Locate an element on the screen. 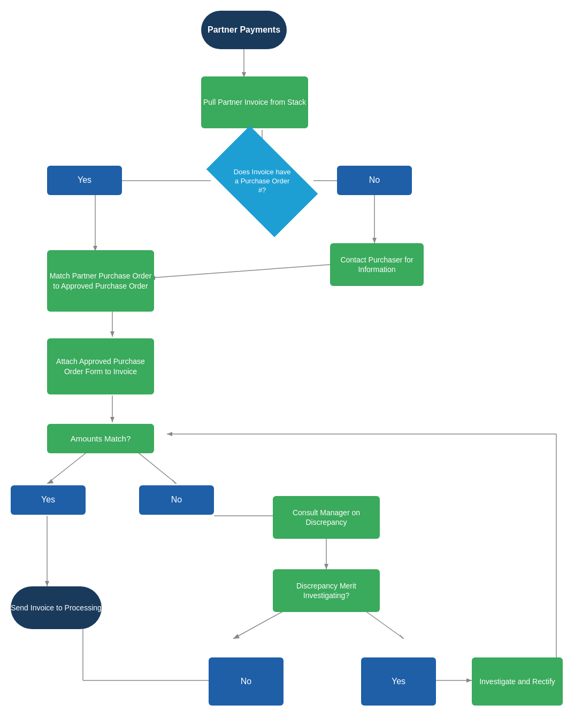 Image resolution: width=582 pixels, height=728 pixels. send-invoice-node: Send Invoice to Processing is located at coordinates (56, 608).